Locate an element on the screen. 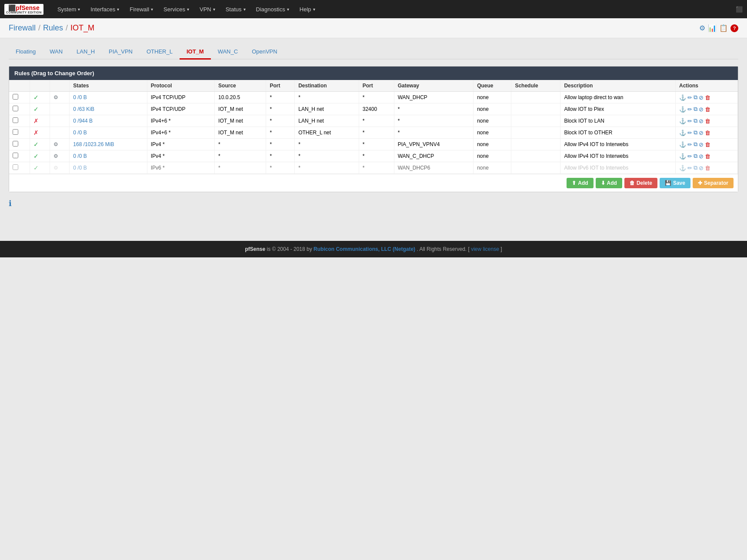 This screenshot has height=560, width=747. table-row: ✓⚙0 /0 BIPv4 *****WAN_C_DHCPnoneAllow IP… is located at coordinates (374, 157).